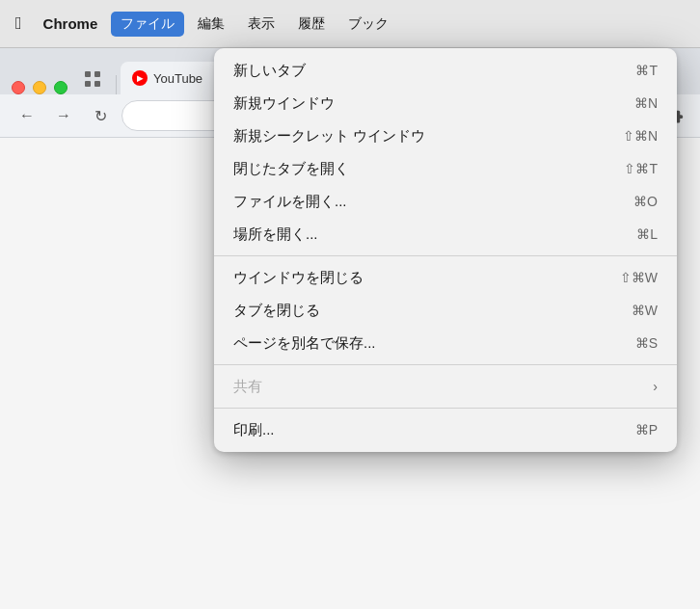 Image resolution: width=700 pixels, height=609 pixels. I want to click on print-label: 印刷..., so click(434, 430).